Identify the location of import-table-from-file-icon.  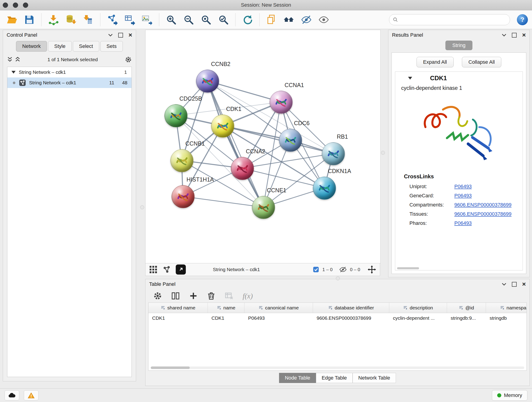
(88, 20).